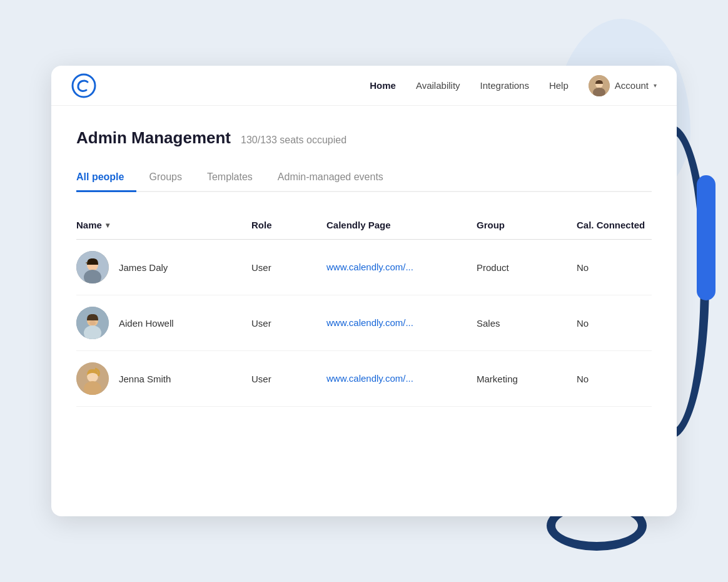 Image resolution: width=728 pixels, height=582 pixels. Describe the element at coordinates (154, 138) in the screenshot. I see `page-title: Admin Management` at that location.